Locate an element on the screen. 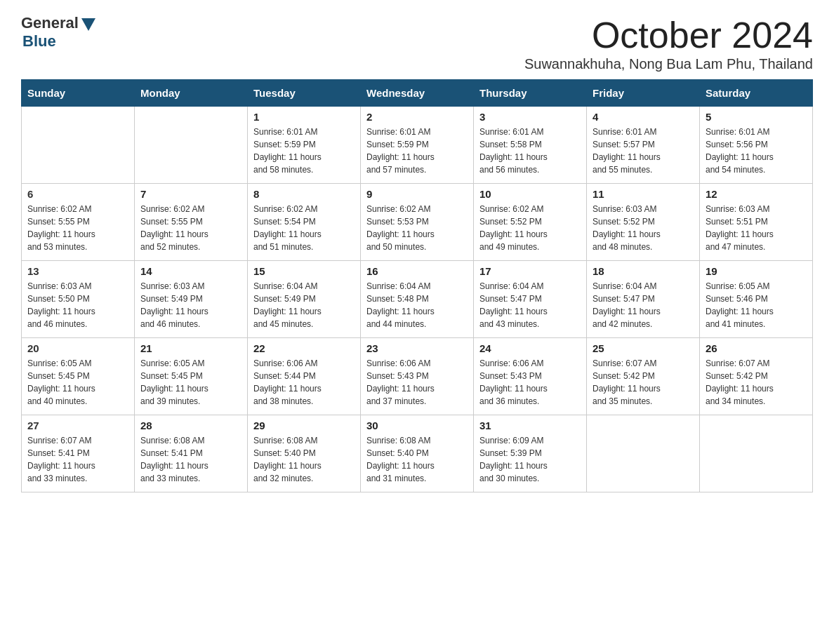 Image resolution: width=834 pixels, height=644 pixels. calendar-cell: 29Sunrise: 6:08 AM Sunset: 5:40 PM Dayli… is located at coordinates (305, 454).